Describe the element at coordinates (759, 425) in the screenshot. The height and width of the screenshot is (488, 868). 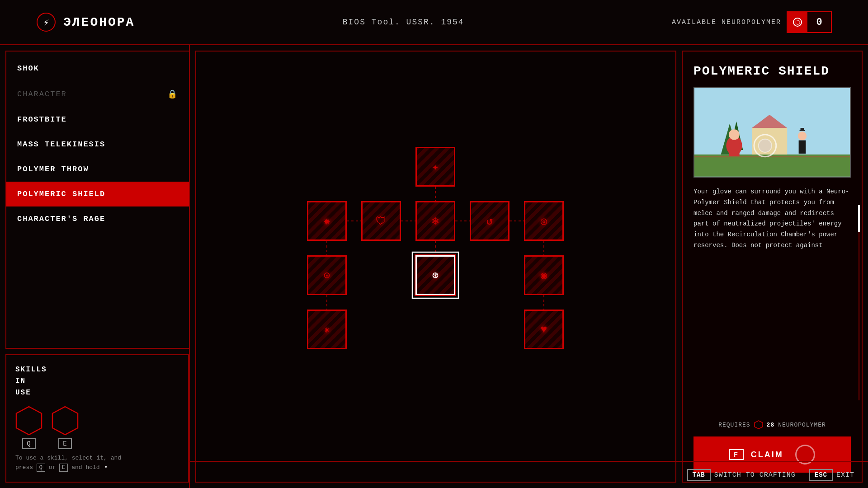
I see `requires-icon` at that location.